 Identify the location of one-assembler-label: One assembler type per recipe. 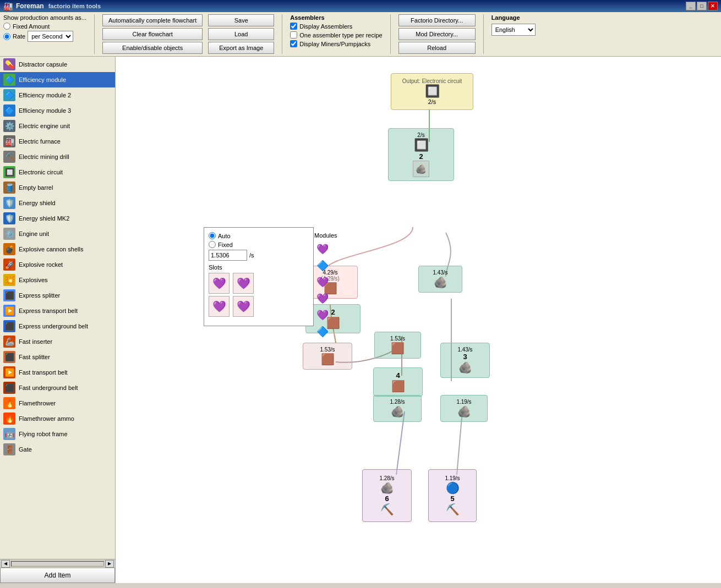
(336, 35).